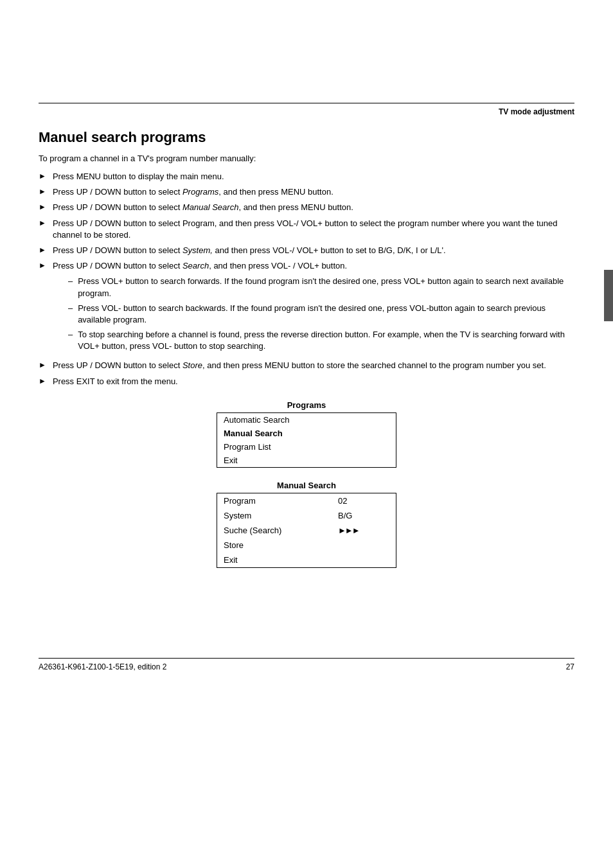  What do you see at coordinates (203, 208) in the screenshot?
I see `bullet-text: Press UP / DOWN button to select Manual …` at bounding box center [203, 208].